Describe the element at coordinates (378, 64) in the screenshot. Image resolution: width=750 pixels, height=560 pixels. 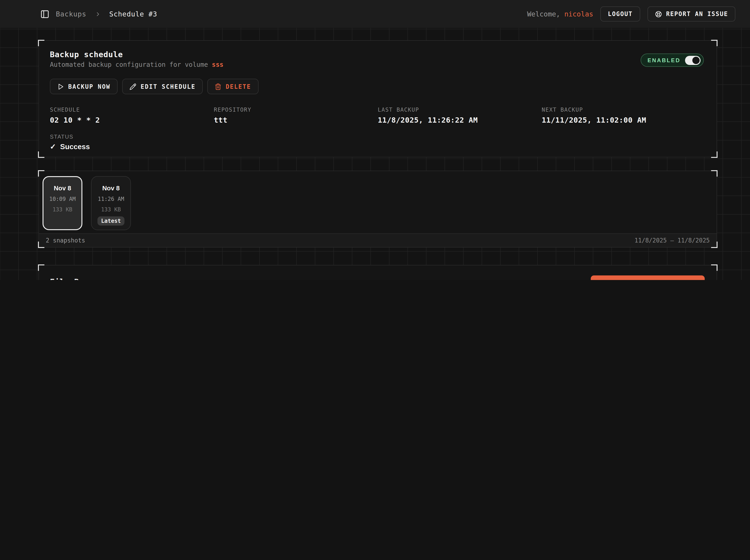
I see `panel-subtitle: Automated backup configuration for volum…` at that location.